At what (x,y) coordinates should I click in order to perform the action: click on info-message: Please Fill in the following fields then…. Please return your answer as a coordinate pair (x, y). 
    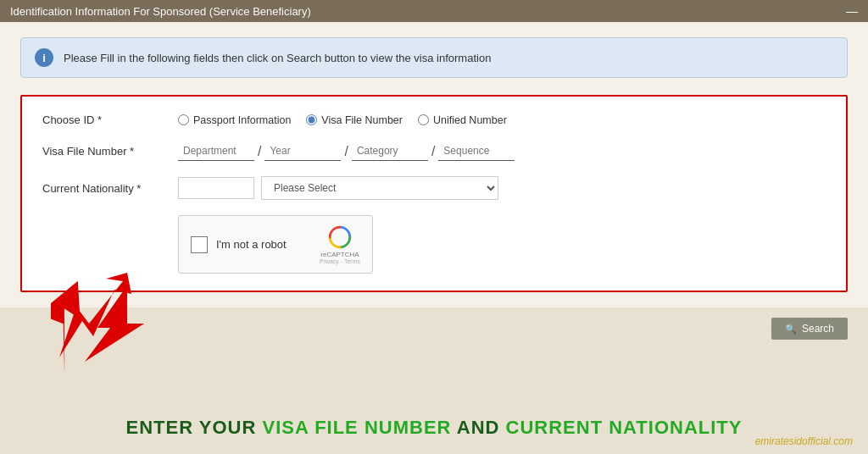
    Looking at the image, I should click on (277, 58).